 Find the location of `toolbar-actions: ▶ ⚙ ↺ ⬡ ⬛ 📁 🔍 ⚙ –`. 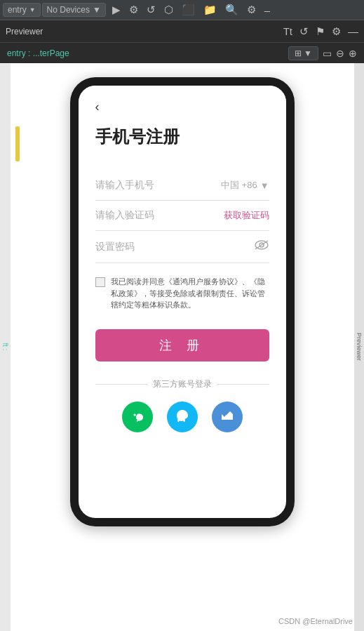

toolbar-actions: ▶ ⚙ ↺ ⬡ ⬛ 📁 🔍 ⚙ – is located at coordinates (191, 10).